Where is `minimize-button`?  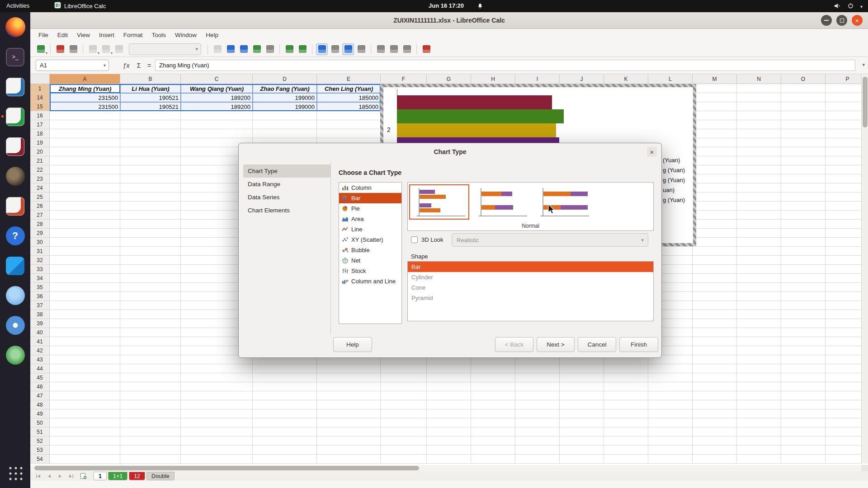
minimize-button is located at coordinates (826, 20).